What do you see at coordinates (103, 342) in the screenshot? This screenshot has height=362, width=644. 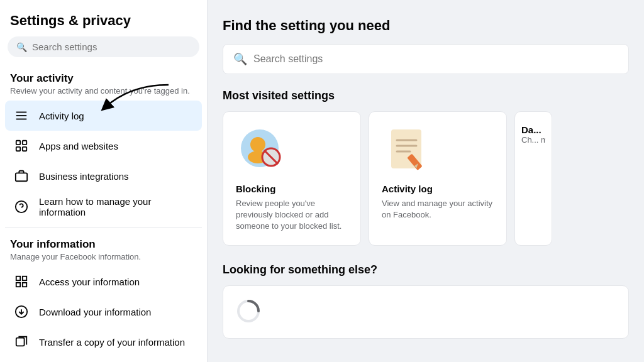 I see `sidebar-item-transfer-copy: Transfer a copy of your information` at bounding box center [103, 342].